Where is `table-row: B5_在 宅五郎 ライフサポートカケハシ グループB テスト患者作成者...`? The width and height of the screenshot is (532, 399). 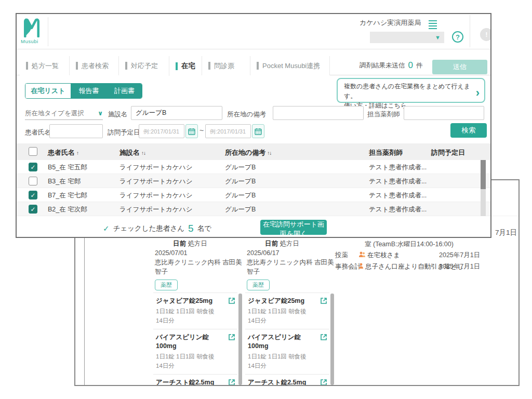
table-row: B5_在 宅五郎 ライフサポートカケハシ グループB テスト患者作成者... is located at coordinates (254, 167).